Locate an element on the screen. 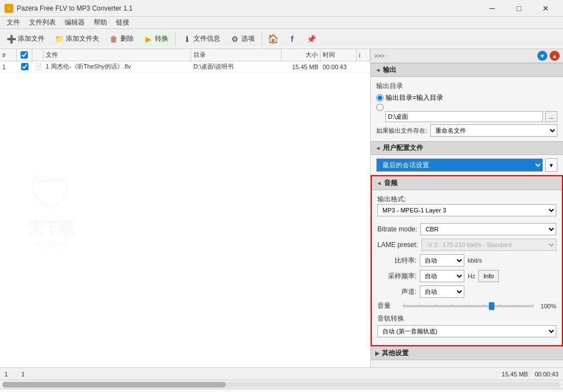 This screenshot has height=392, width=563. exist-row: 如果输出文件存在: 重命名文件 is located at coordinates (467, 130).